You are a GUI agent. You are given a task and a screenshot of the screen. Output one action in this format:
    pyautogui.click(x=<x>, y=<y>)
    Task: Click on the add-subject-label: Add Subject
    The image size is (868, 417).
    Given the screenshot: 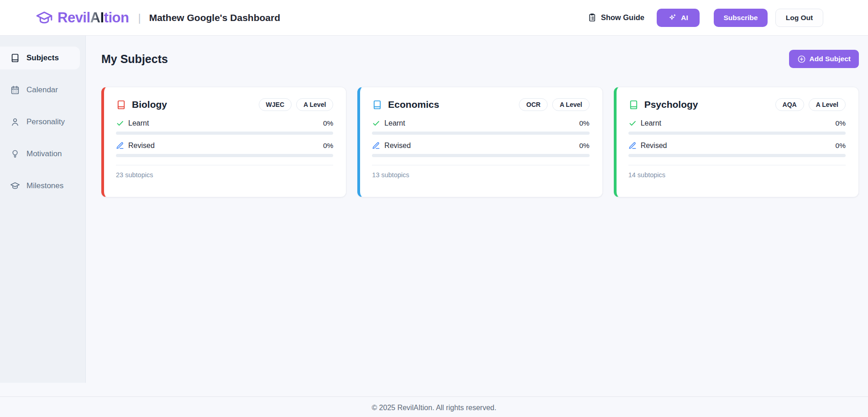 What is the action you would take?
    pyautogui.click(x=830, y=59)
    